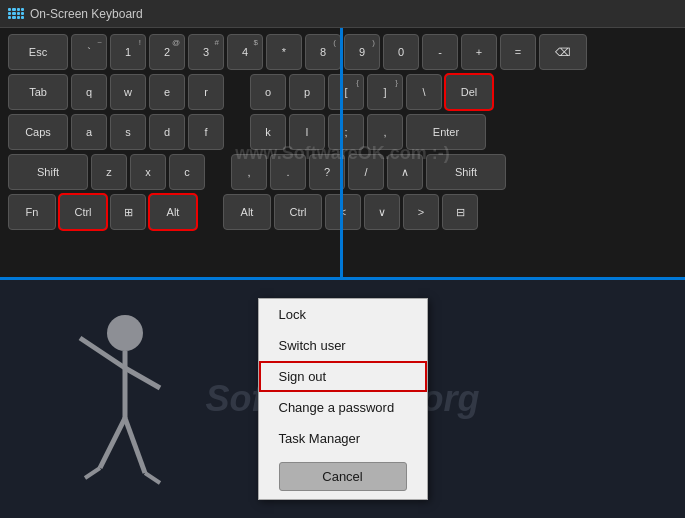  I want to click on key-x: x, so click(148, 172).